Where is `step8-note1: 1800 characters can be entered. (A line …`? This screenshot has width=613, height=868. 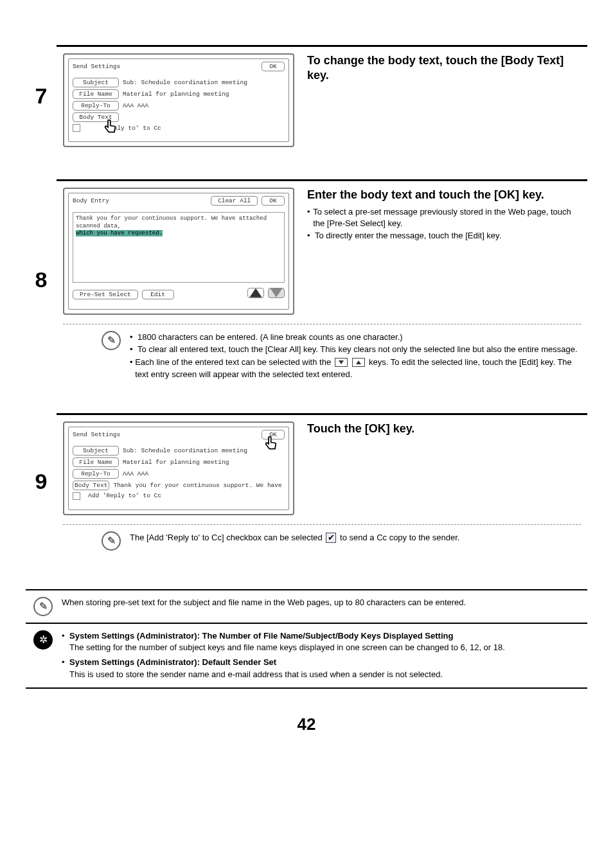
step8-note1: 1800 characters can be entered. (A line … is located at coordinates (270, 337).